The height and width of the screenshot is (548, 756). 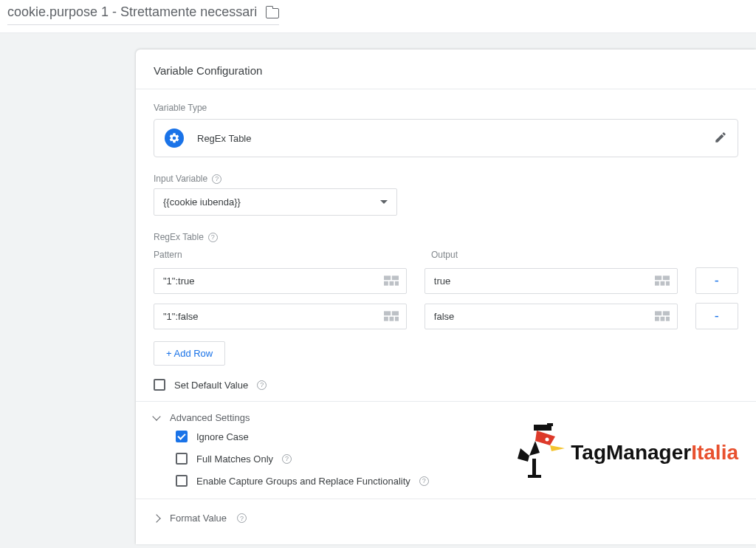 What do you see at coordinates (210, 418) in the screenshot?
I see `advanced-label: Advanced Settings` at bounding box center [210, 418].